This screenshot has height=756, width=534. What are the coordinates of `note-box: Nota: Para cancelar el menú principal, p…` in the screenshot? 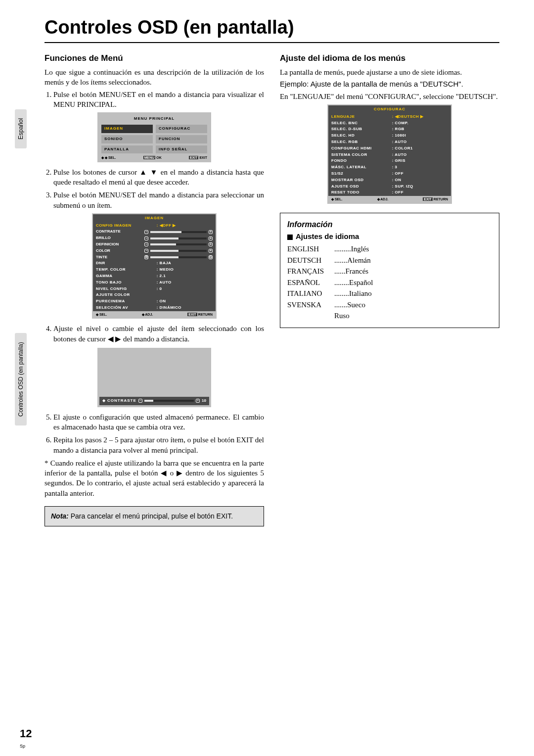 It's located at (154, 517).